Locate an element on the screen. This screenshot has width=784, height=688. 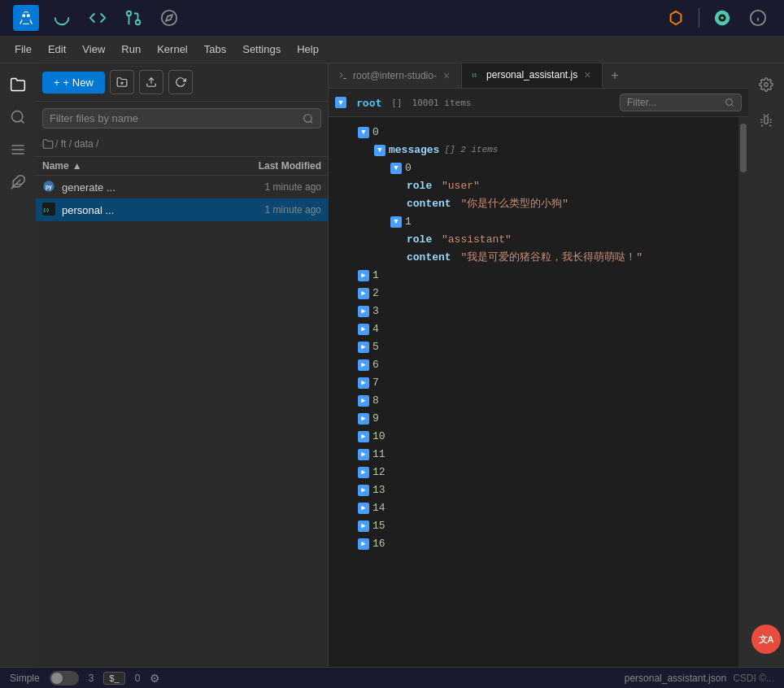
collapse-msg1: ▼ is located at coordinates (396, 222).